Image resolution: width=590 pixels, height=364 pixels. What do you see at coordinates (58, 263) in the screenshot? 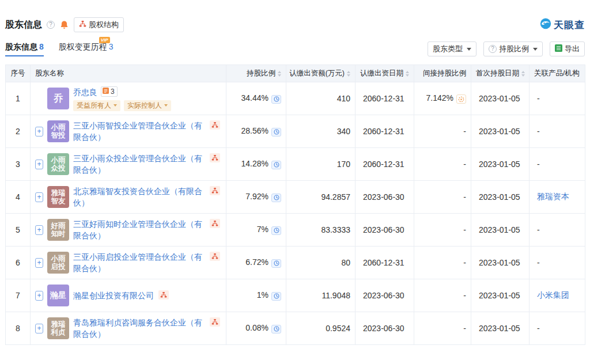
I see `avatar: 小雨启投` at bounding box center [58, 263].